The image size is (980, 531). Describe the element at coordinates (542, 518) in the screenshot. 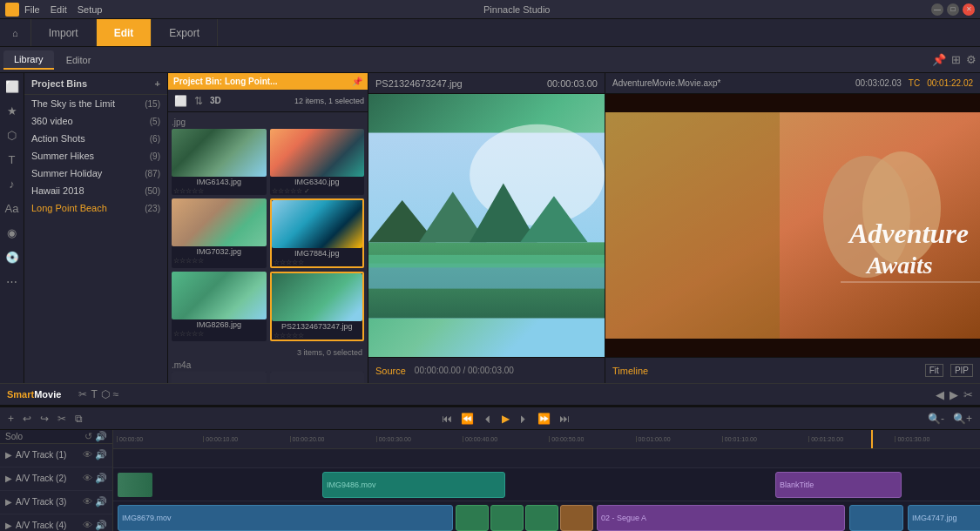

I see `track2-small-clip3` at that location.